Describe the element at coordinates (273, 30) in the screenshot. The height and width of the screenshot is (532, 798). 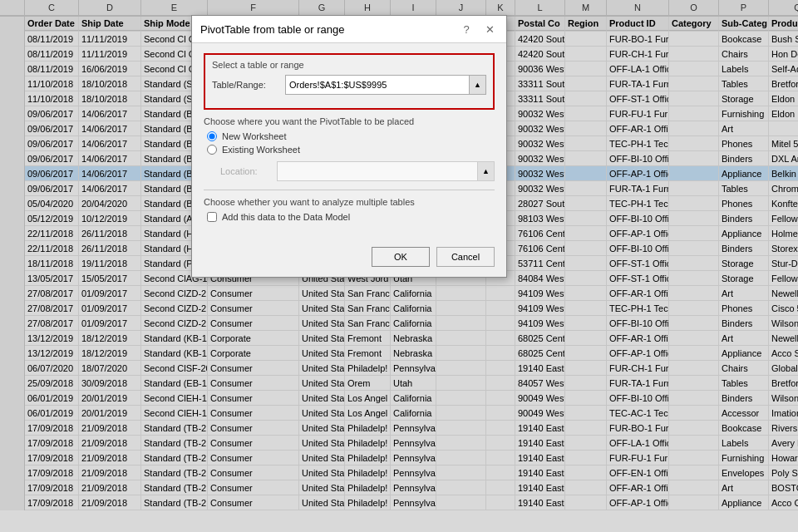
I see `dialog-title: PivotTable from table or range` at that location.